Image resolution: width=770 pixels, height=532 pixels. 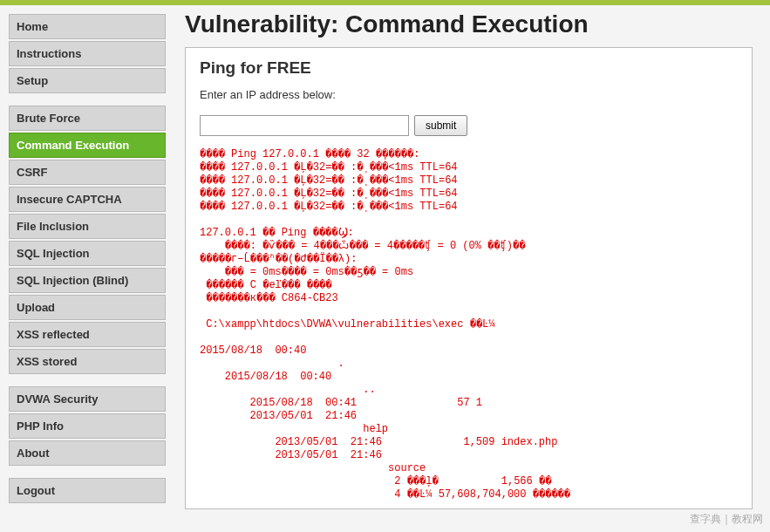 I want to click on sidebar-item-sql-injection: SQL Injection, so click(x=87, y=253).